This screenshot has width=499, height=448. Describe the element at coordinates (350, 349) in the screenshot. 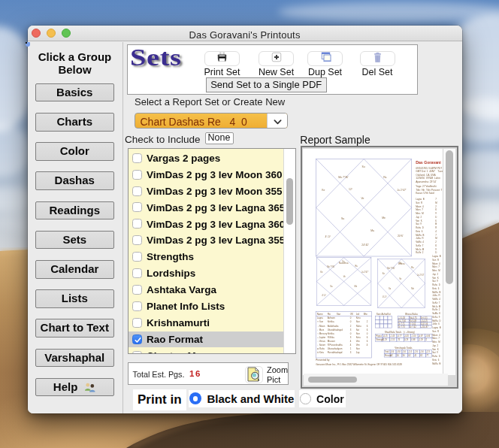

I see `svg-text: 1` at that location.